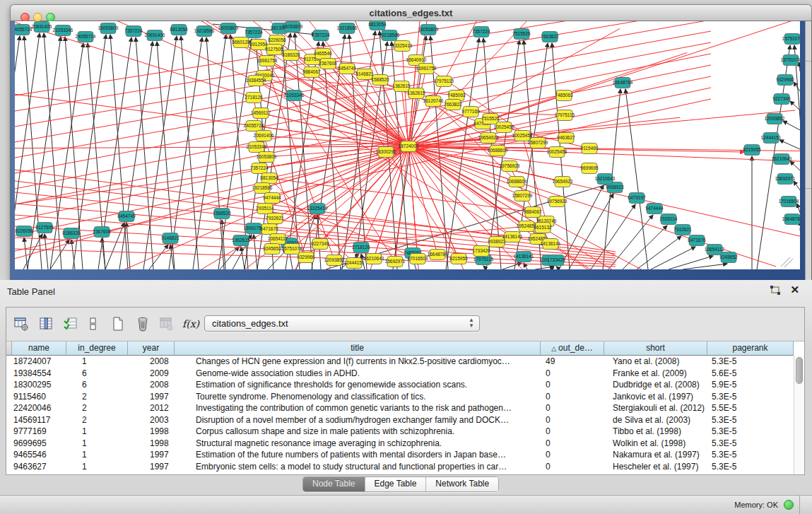 Image resolution: width=812 pixels, height=514 pixels. What do you see at coordinates (697, 240) in the screenshot?
I see `graph-node: 8471676` at bounding box center [697, 240].